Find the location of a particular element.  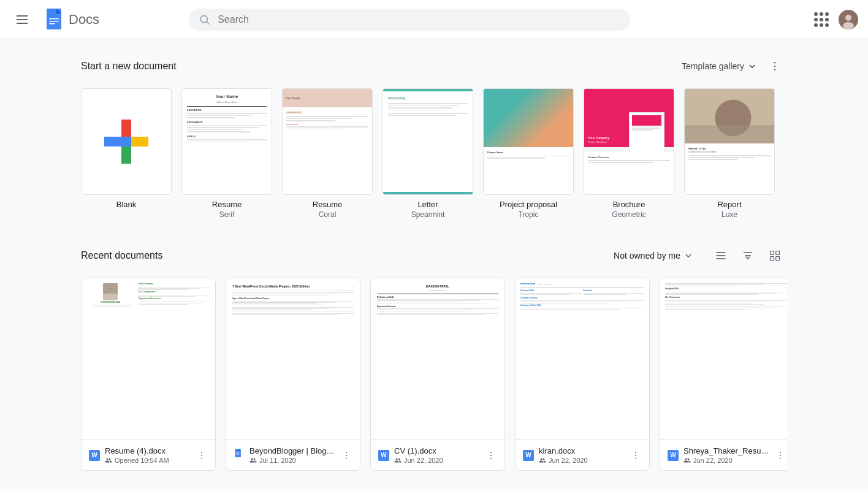

doc-meta-shreya: Jun 22, 2020 is located at coordinates (726, 460).